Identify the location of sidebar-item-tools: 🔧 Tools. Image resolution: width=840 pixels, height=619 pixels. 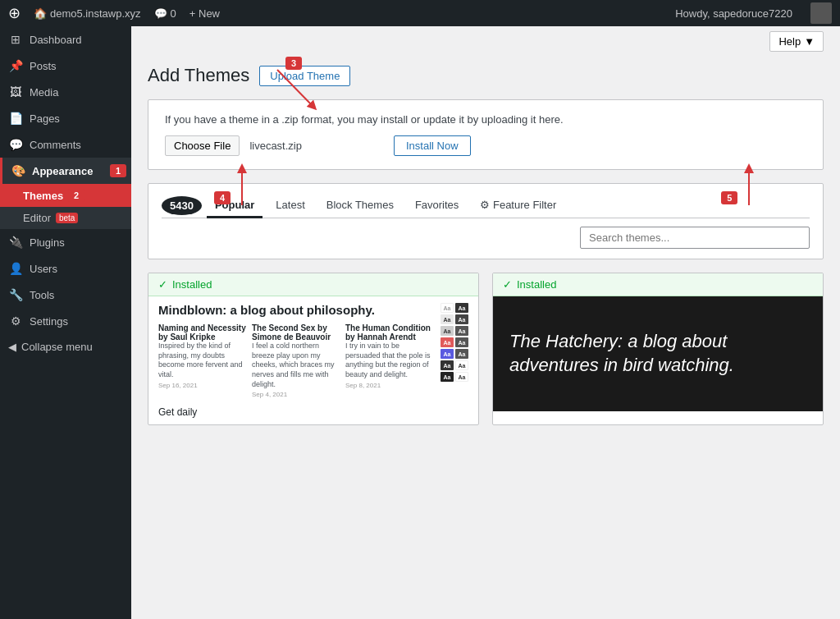
(66, 295).